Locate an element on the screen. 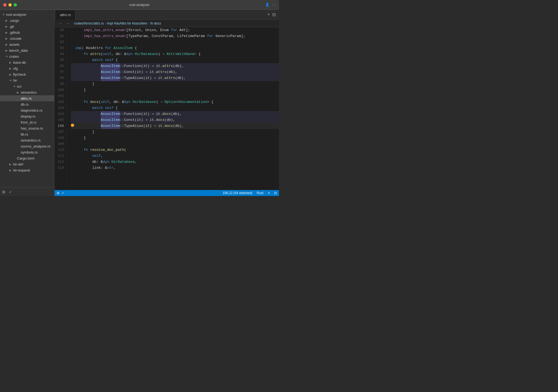  sidebar-item-lib-rs: lib.rs is located at coordinates (27, 134).